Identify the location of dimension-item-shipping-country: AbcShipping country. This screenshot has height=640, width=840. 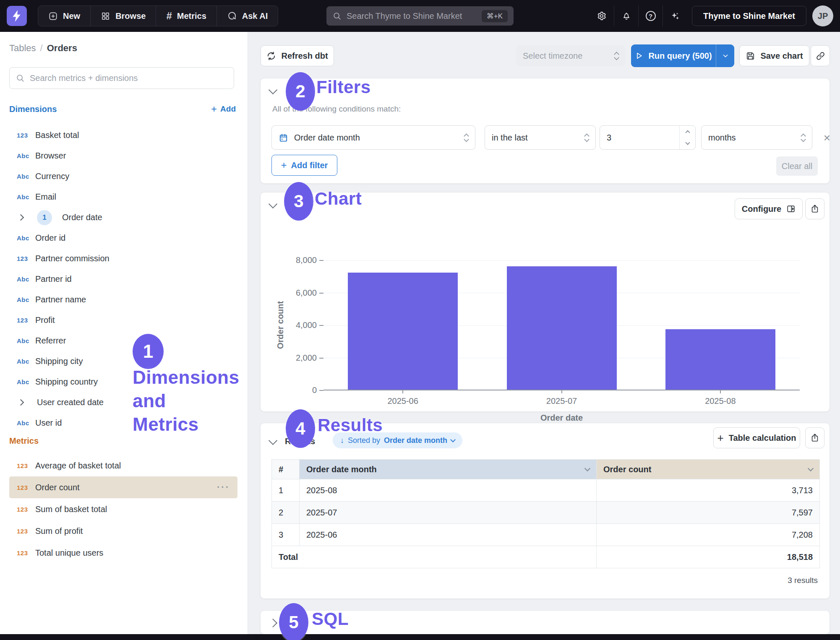
(124, 382).